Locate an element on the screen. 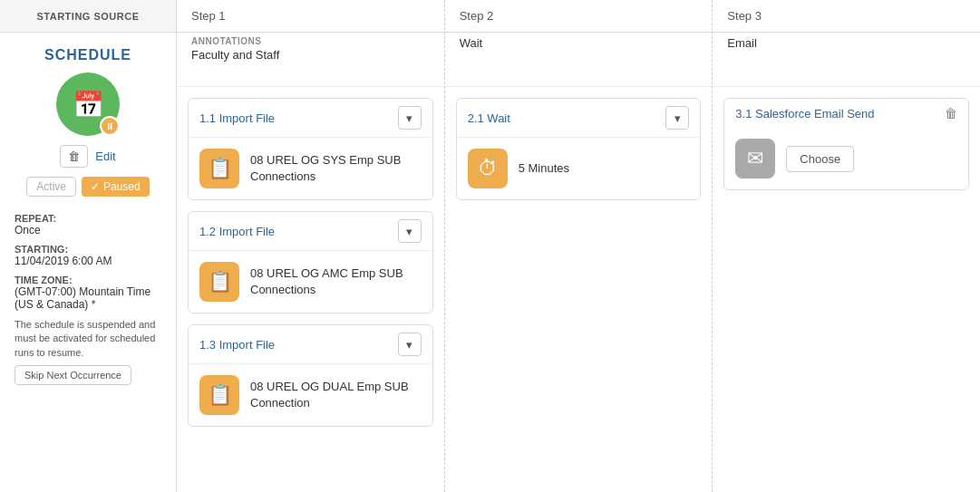 The width and height of the screenshot is (980, 492). repeat-value: Once is located at coordinates (88, 230).